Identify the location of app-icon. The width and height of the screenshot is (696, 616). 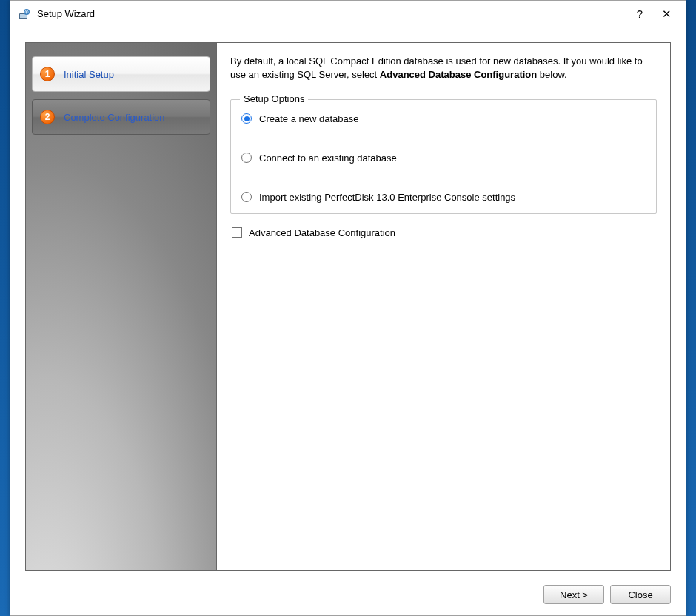
(24, 14).